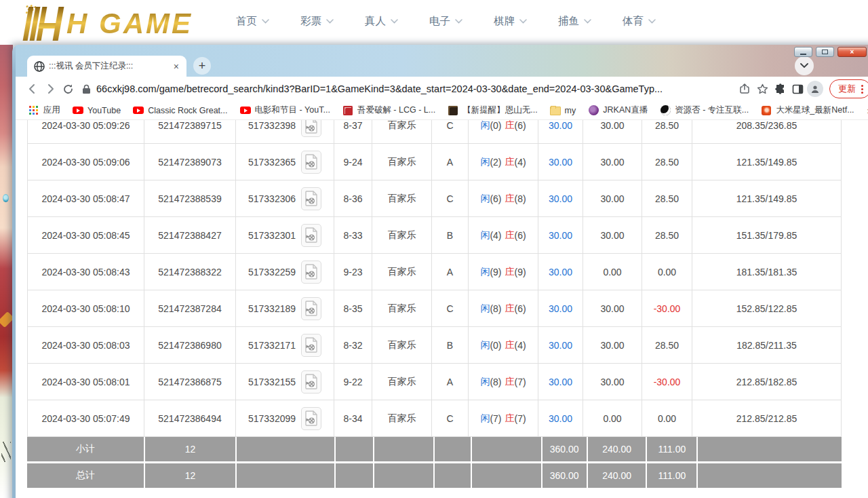 This screenshot has width=868, height=498. Describe the element at coordinates (190, 418) in the screenshot. I see `cell-bet-id: 521472386494` at that location.